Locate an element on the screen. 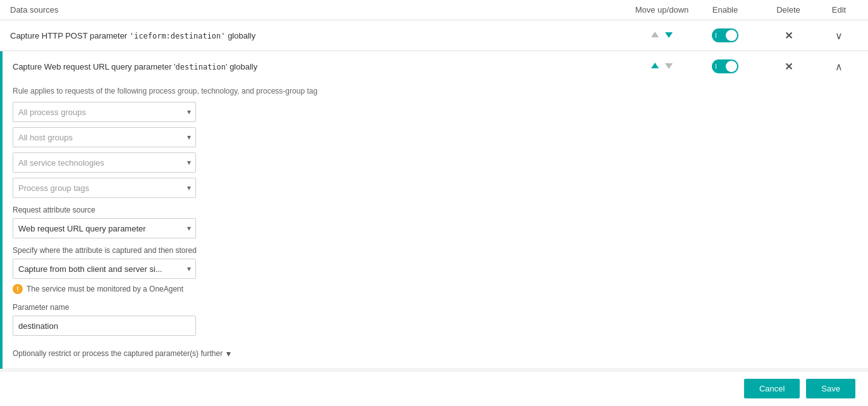 The width and height of the screenshot is (868, 406). move-down-button-row1 is located at coordinates (669, 35).